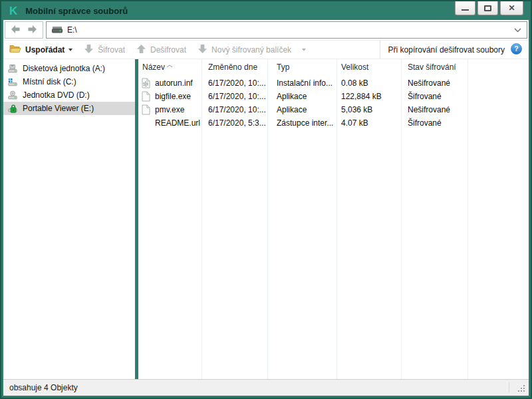 Image resolution: width=532 pixels, height=399 pixels. I want to click on address-row: E:\, so click(266, 31).